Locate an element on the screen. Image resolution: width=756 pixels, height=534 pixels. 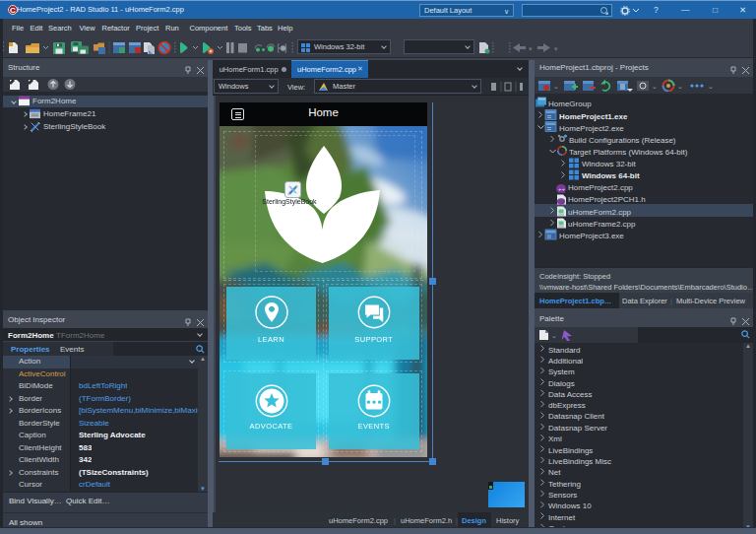
svg-text: Data Access is located at coordinates (570, 394).